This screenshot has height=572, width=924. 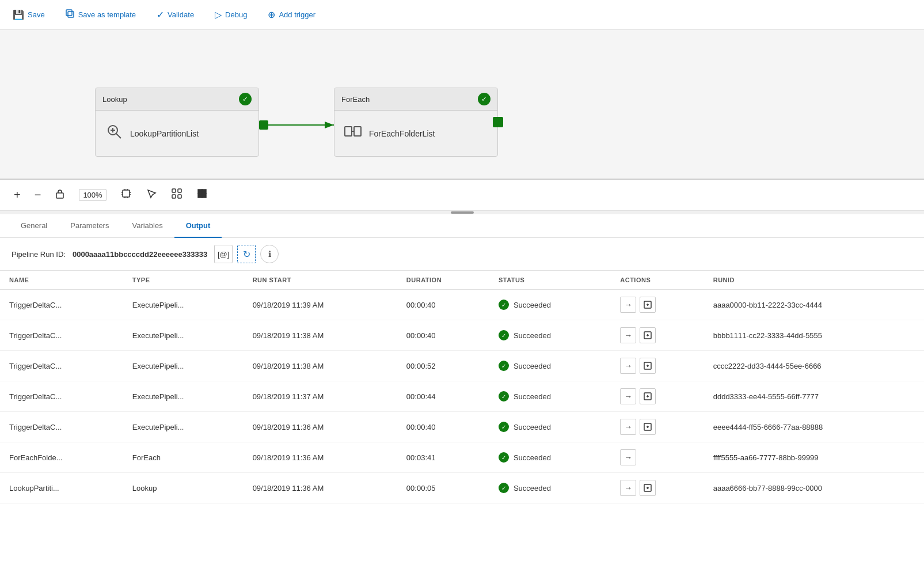 I want to click on save-button: 💾 Save, so click(x=29, y=15).